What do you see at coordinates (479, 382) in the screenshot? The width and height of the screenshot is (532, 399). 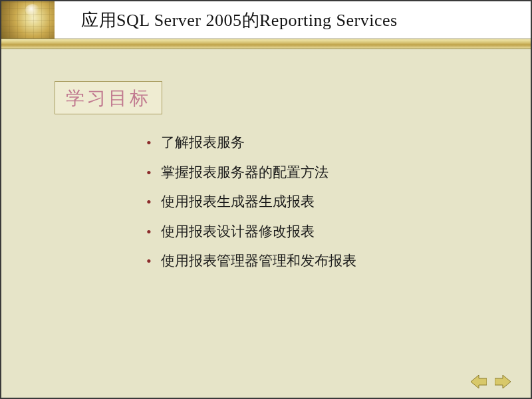 I see `prev-arrow-icon` at bounding box center [479, 382].